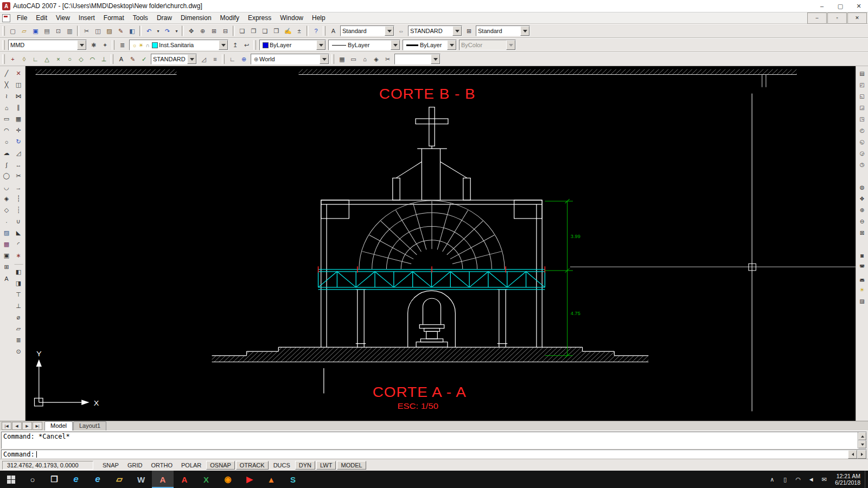 This screenshot has height=488, width=868. Describe the element at coordinates (54, 479) in the screenshot. I see `task-view-button: ❐` at that location.